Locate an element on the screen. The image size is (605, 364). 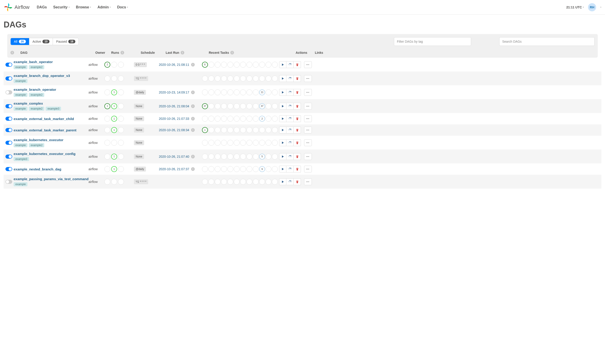
last-run-link: 2020-10-23, 14:09:17 is located at coordinates (174, 92).